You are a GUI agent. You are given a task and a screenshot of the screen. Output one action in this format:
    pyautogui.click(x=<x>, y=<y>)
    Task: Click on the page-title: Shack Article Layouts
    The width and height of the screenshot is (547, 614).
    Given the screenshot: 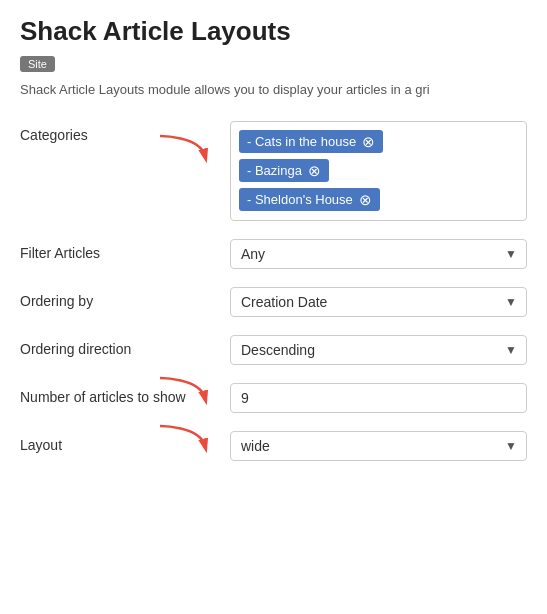 What is the action you would take?
    pyautogui.click(x=274, y=32)
    